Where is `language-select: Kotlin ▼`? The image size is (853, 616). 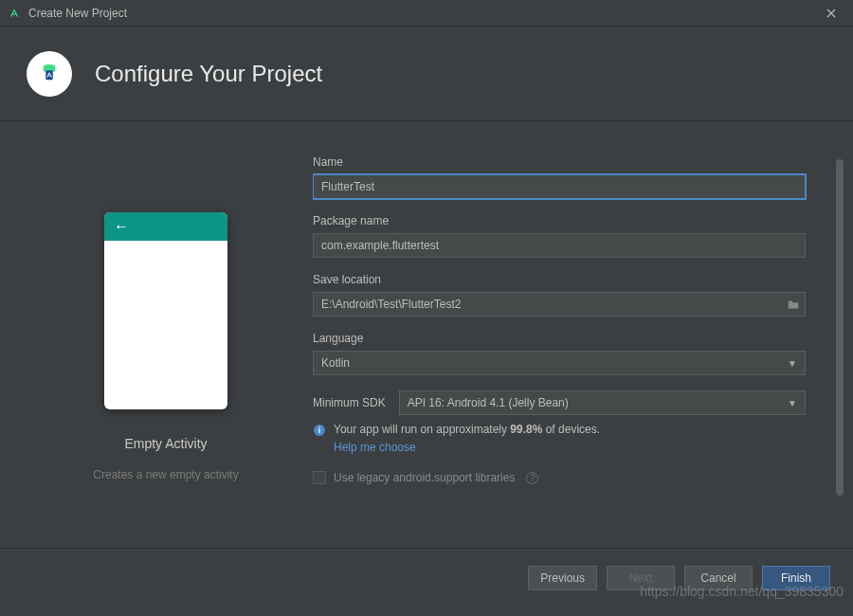
language-select: Kotlin ▼ is located at coordinates (559, 363).